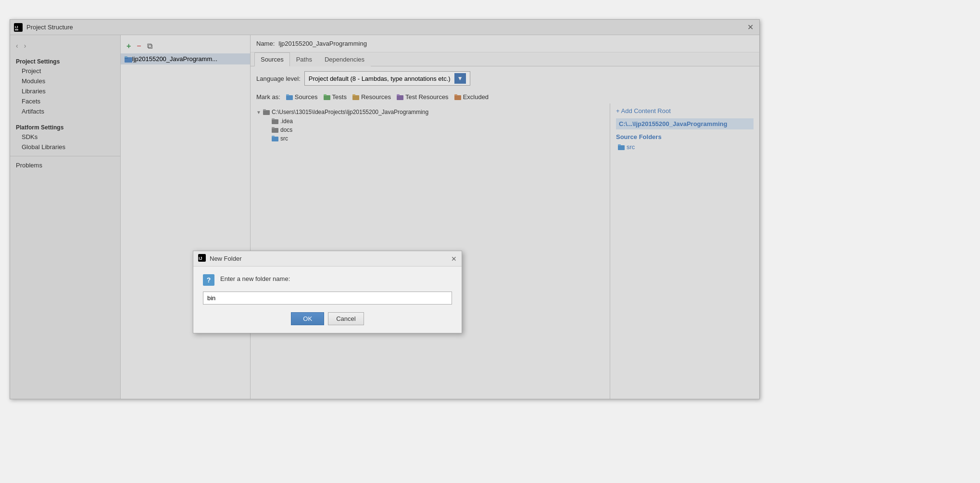  Describe the element at coordinates (327, 298) in the screenshot. I see `new-folder-name-input` at that location.